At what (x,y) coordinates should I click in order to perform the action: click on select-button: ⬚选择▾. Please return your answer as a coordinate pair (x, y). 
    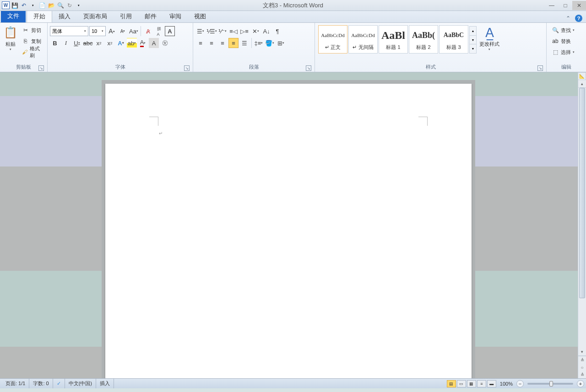
    Looking at the image, I should click on (563, 52).